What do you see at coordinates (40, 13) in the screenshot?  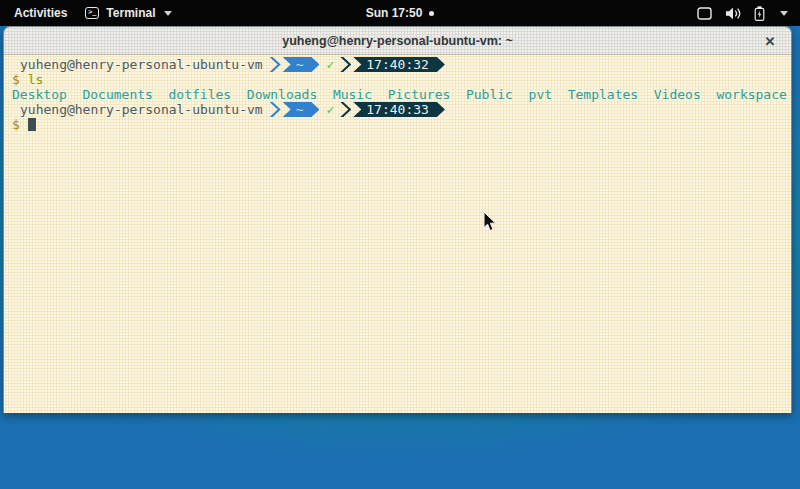 I see `activities-button: Activities` at bounding box center [40, 13].